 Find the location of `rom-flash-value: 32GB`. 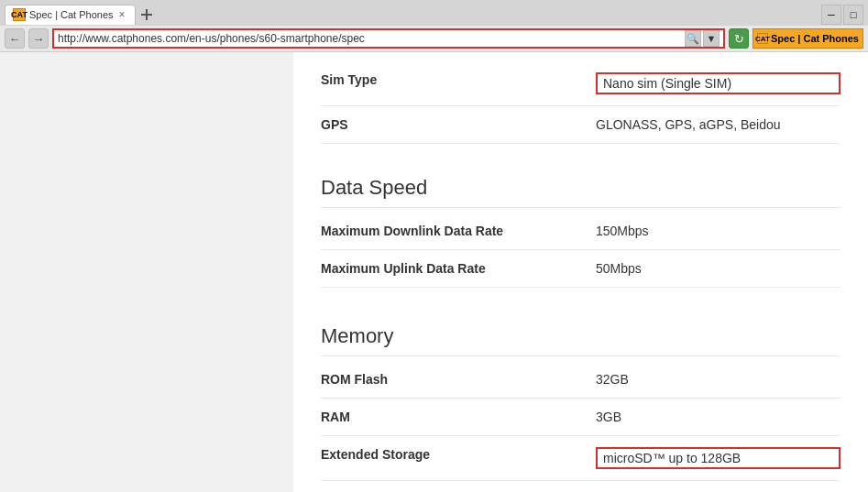

rom-flash-value: 32GB is located at coordinates (719, 379).